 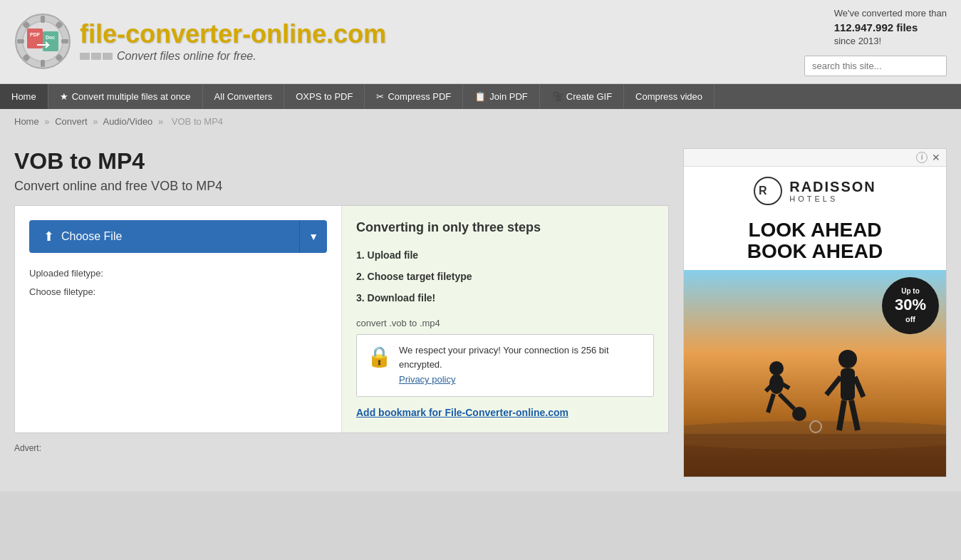 I want to click on scissors-icon: ✂, so click(x=380, y=97).